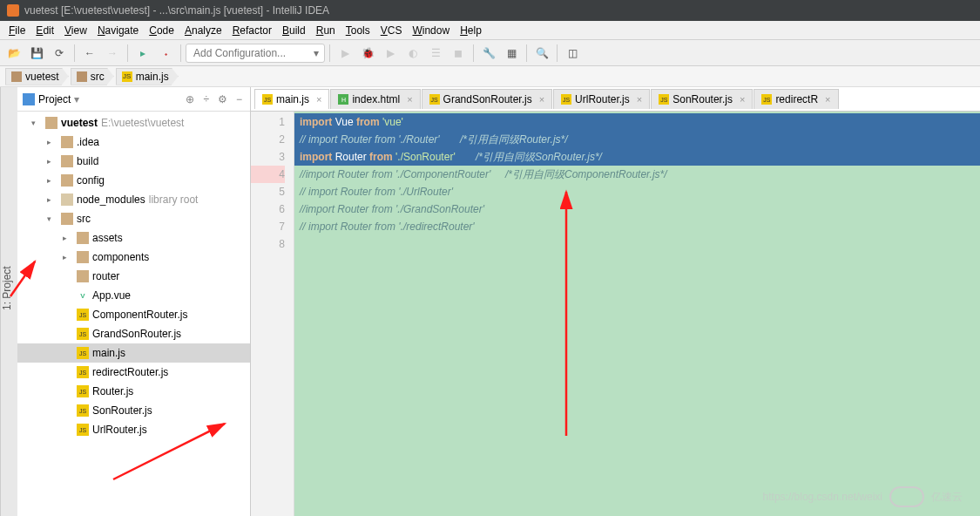 The width and height of the screenshot is (980, 516). I want to click on editor-tab-redirectR: JSredirectR×, so click(796, 99).